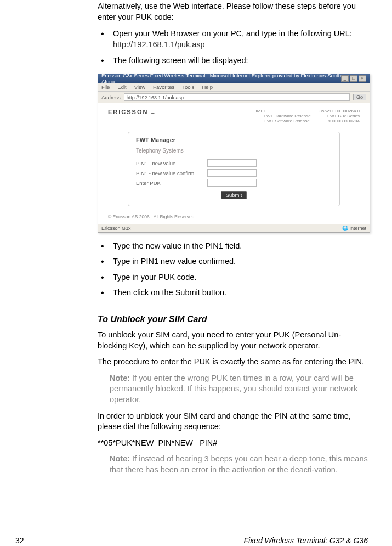  I want to click on minimize-icon: _, so click(345, 78).